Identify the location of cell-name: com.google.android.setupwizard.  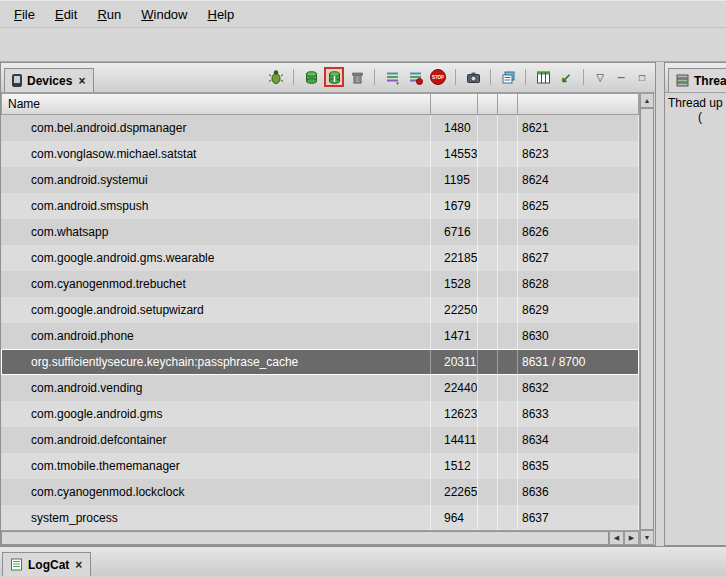
(216, 310).